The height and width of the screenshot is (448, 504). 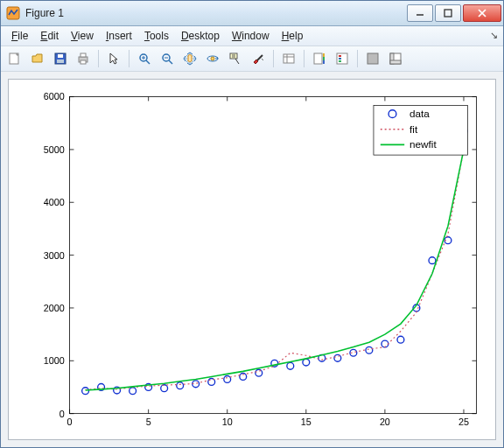 What do you see at coordinates (54, 256) in the screenshot?
I see `svg-text: 3000` at bounding box center [54, 256].